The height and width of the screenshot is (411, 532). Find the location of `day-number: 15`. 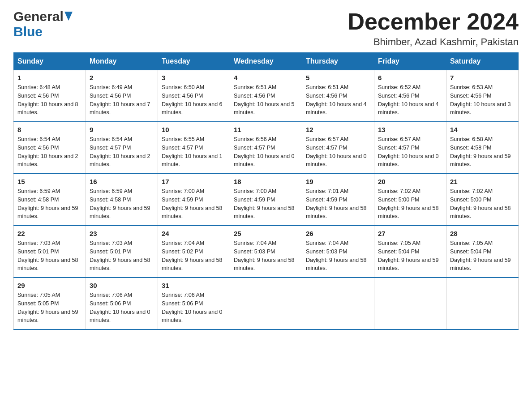

day-number: 15 is located at coordinates (50, 182).